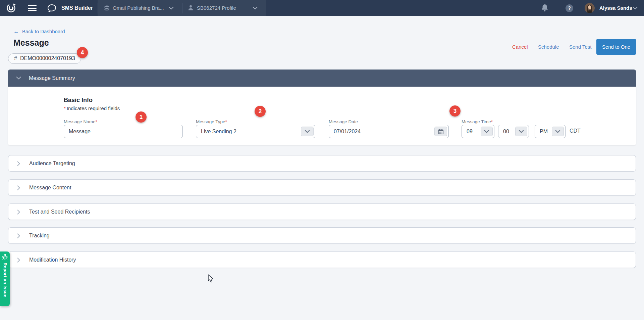 This screenshot has height=320, width=644. Describe the element at coordinates (217, 8) in the screenshot. I see `profile-dropdown: SB062724 Profile` at that location.